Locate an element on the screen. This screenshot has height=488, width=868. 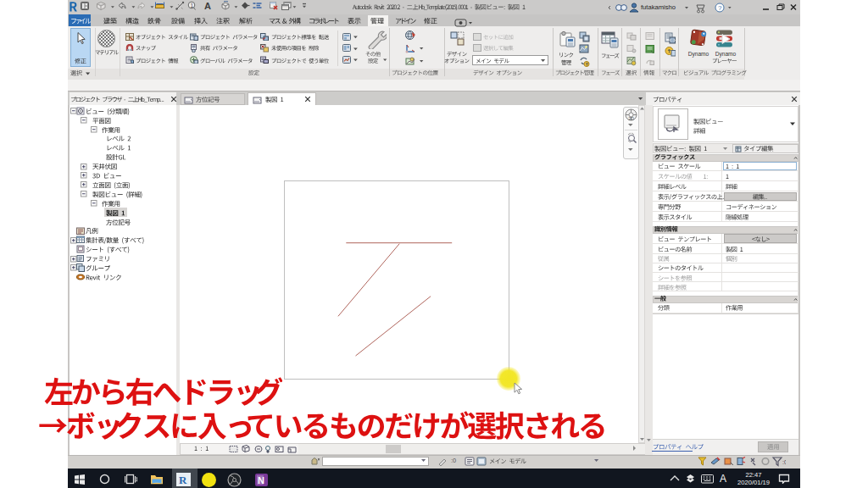
svg-text: 2D is located at coordinates (632, 119).